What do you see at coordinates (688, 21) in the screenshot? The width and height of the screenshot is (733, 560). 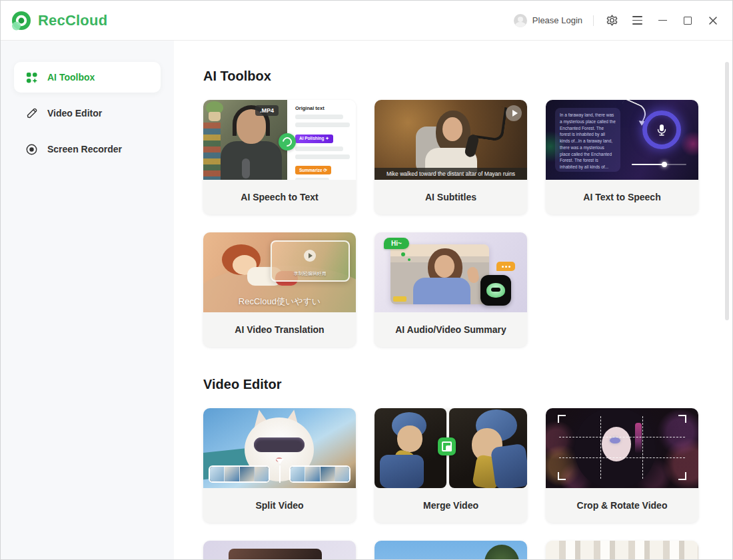 I see `maximize-button` at bounding box center [688, 21].